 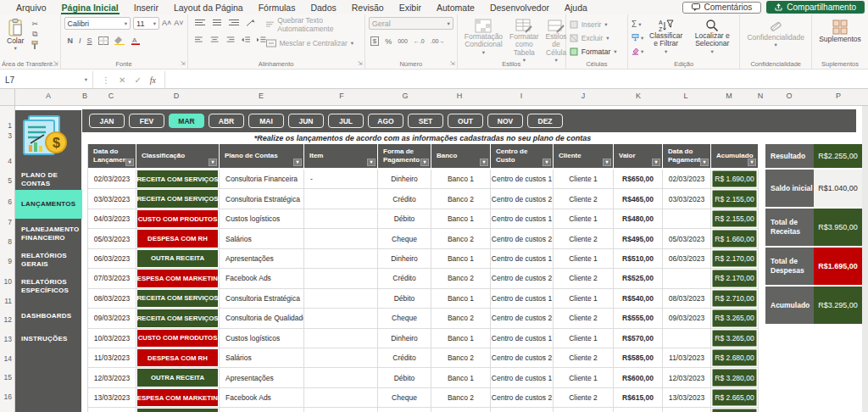 What do you see at coordinates (687, 339) in the screenshot?
I see `cell-payment-date` at bounding box center [687, 339].